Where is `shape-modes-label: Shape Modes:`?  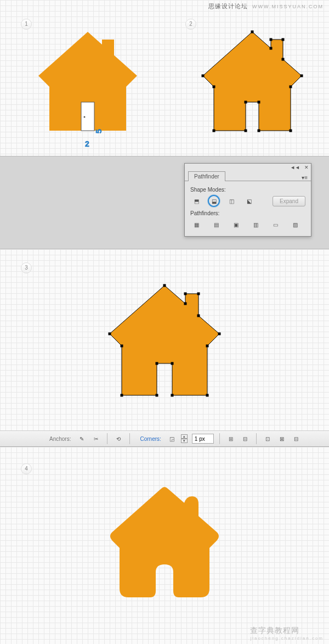
shape-modes-label: Shape Modes: is located at coordinates (248, 190).